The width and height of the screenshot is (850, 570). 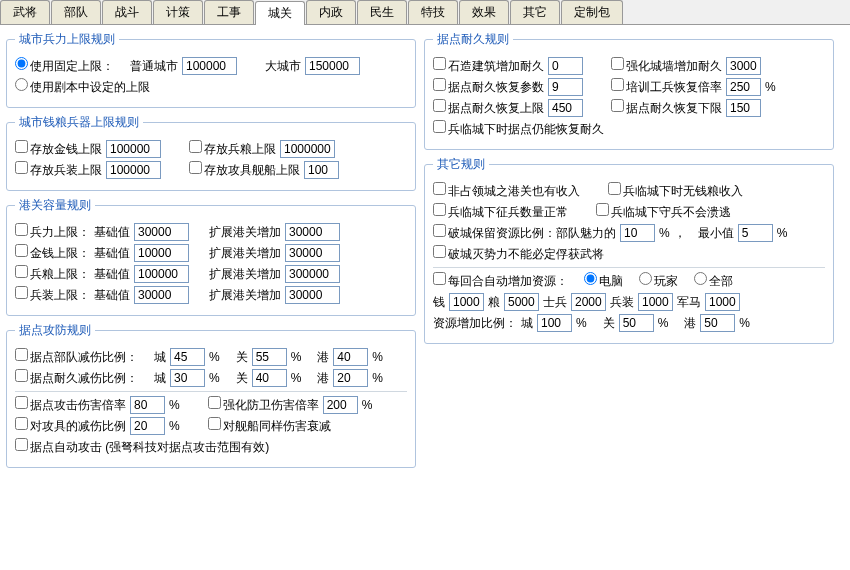 I want to click on input-port-equip-base, so click(x=162, y=295).